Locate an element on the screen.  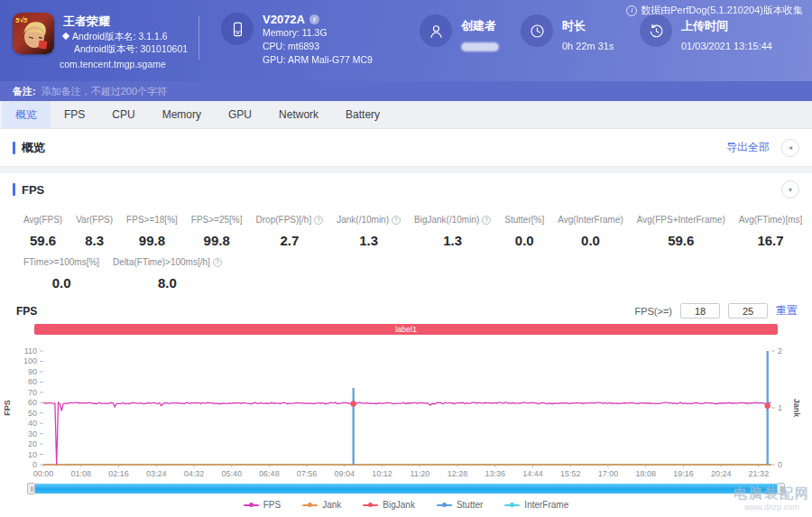
chart-scrollbar is located at coordinates (406, 489).